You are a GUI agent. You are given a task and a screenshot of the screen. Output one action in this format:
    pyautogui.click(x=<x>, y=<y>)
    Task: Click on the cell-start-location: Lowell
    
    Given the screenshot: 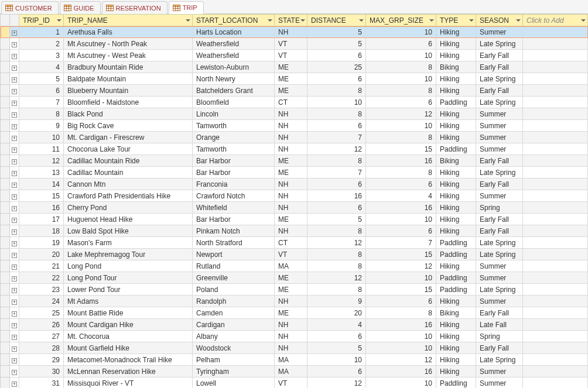 What is the action you would take?
    pyautogui.click(x=234, y=383)
    